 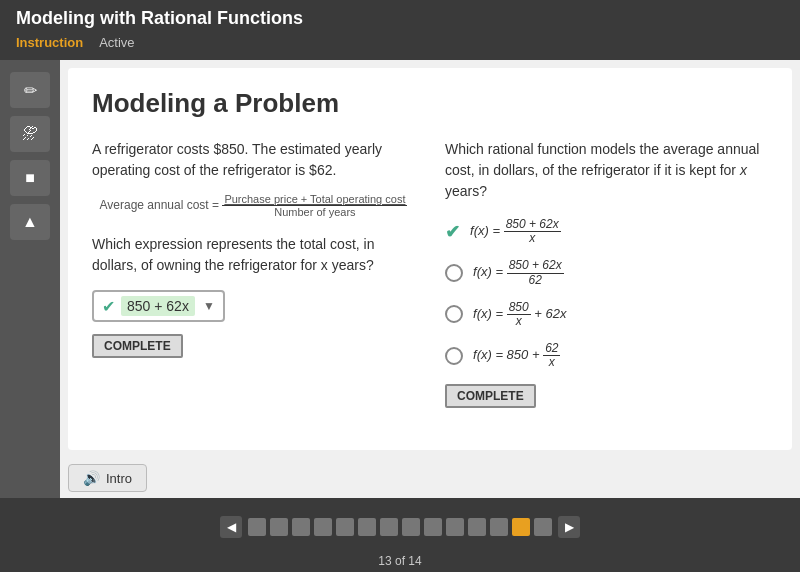 What do you see at coordinates (30, 178) in the screenshot?
I see `calculator-button: ■` at bounding box center [30, 178].